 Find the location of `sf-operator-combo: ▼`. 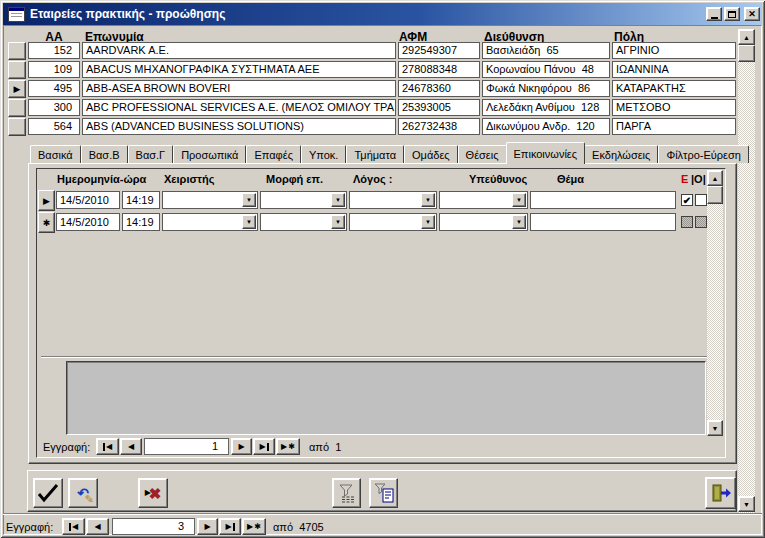

sf-operator-combo: ▼ is located at coordinates (210, 222).